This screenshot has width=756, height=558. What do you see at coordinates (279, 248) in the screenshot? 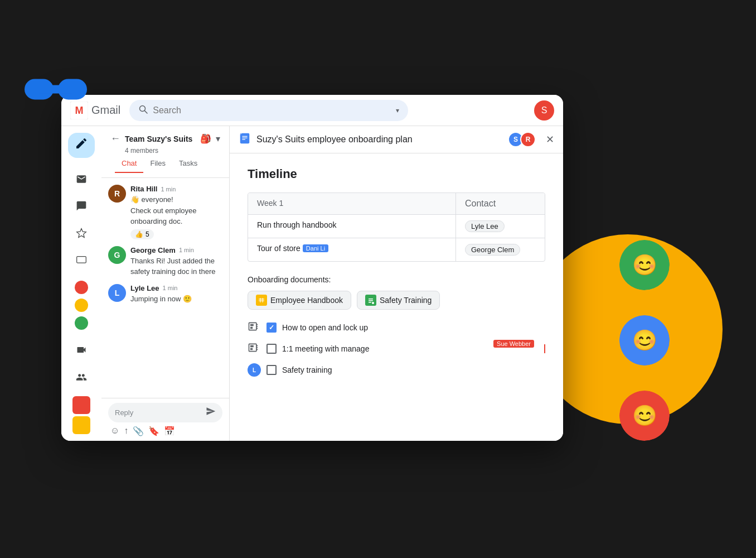
I see `tour-label: Tour of store` at bounding box center [279, 248].